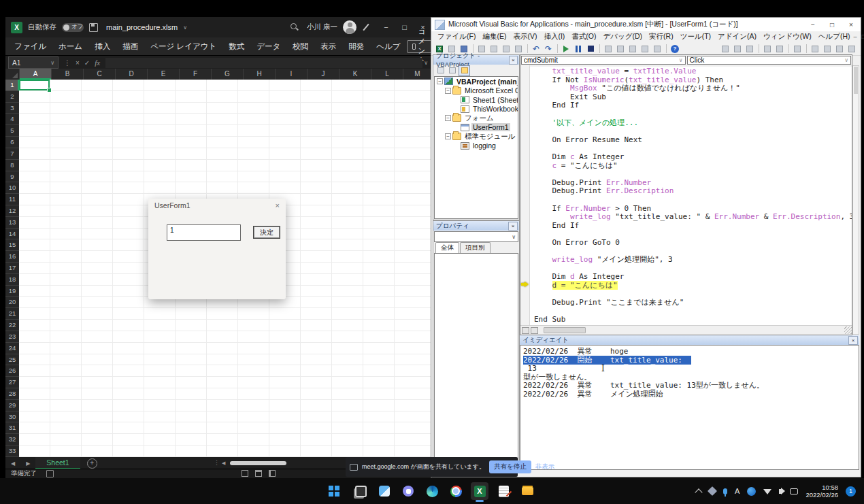  Describe the element at coordinates (264, 63) in the screenshot. I see `formula-input` at that location.